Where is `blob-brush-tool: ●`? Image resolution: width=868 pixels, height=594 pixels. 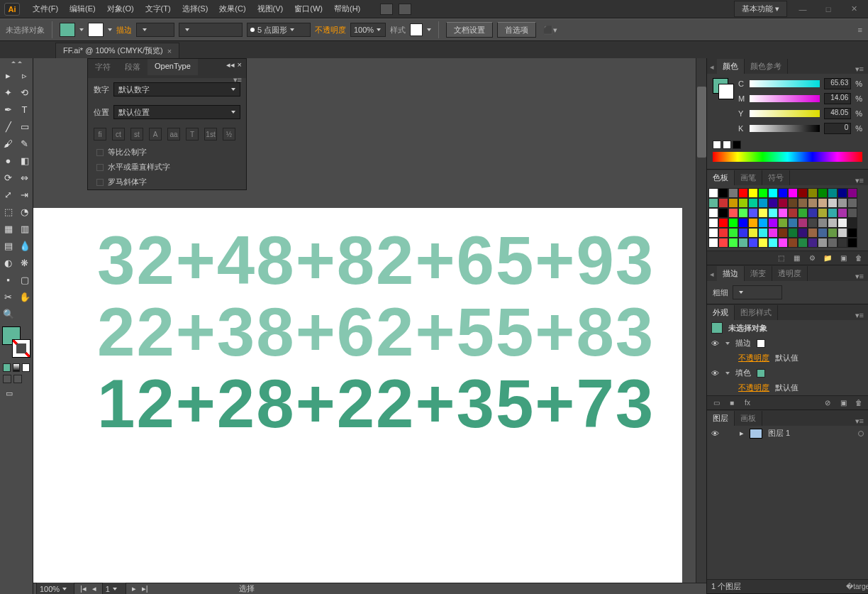 blob-brush-tool: ● is located at coordinates (9, 160).